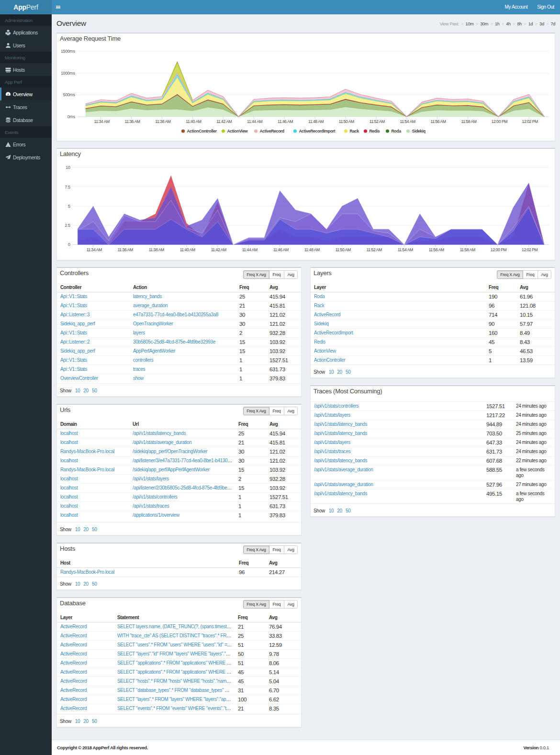 The width and height of the screenshot is (560, 755). What do you see at coordinates (69, 206) in the screenshot?
I see `svg-text: 5` at bounding box center [69, 206].